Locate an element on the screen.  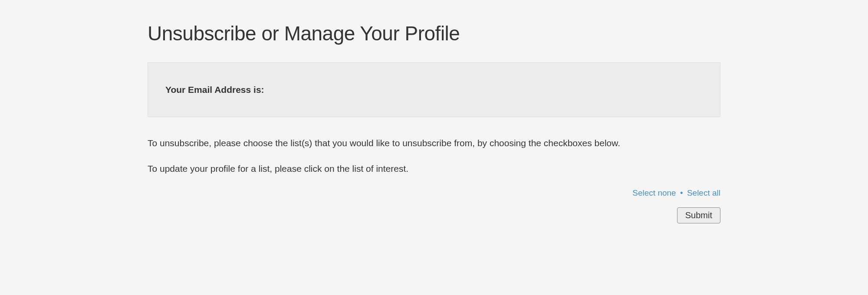
email-address-box: Your Email Address is: is located at coordinates (434, 90).